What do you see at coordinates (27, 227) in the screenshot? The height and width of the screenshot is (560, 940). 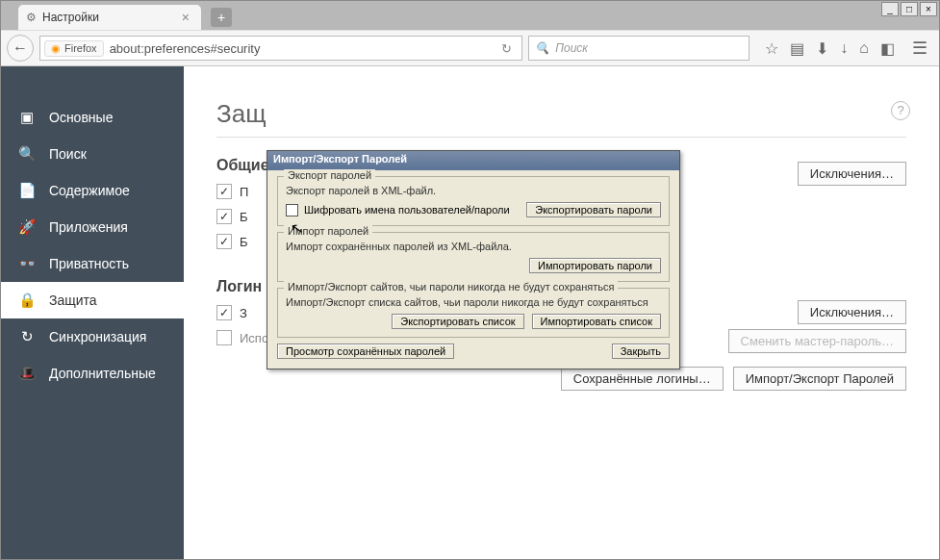 I see `applications-icon: 🚀` at bounding box center [27, 227].